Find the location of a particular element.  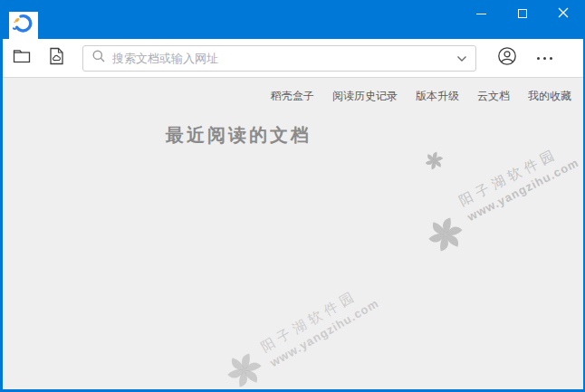

chevron-down-icon is located at coordinates (462, 58).